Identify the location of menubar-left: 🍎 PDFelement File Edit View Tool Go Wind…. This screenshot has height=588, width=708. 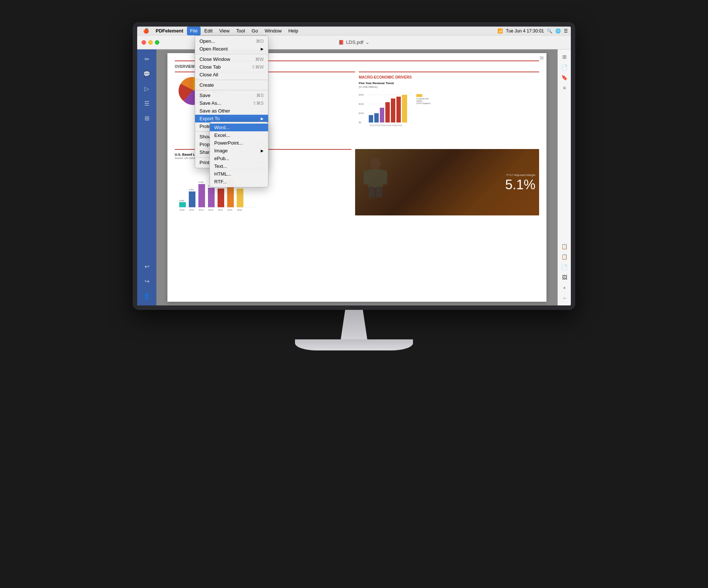
(221, 31).